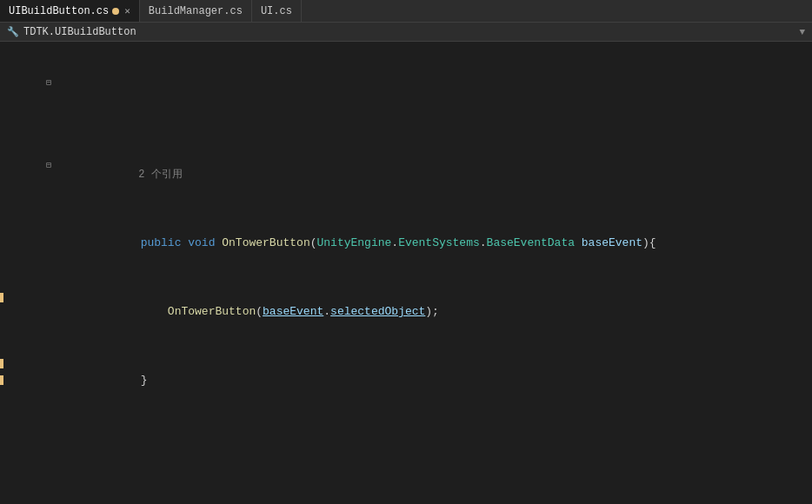  Describe the element at coordinates (609, 243) in the screenshot. I see `param-baseevent: baseEvent` at that location.